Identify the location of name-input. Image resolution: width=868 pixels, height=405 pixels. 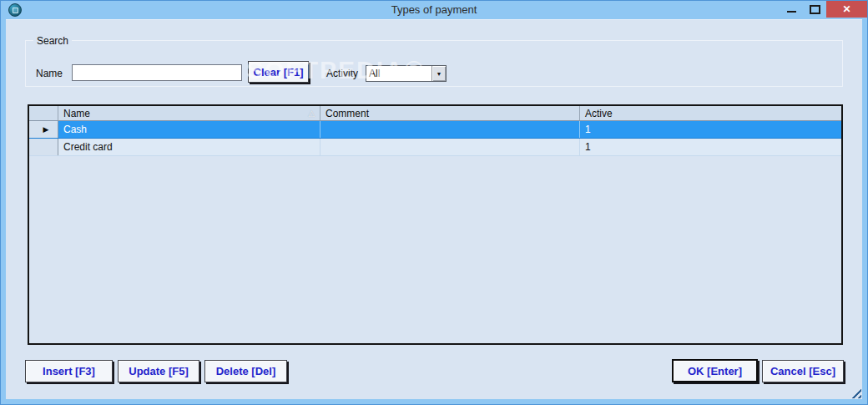
(157, 73).